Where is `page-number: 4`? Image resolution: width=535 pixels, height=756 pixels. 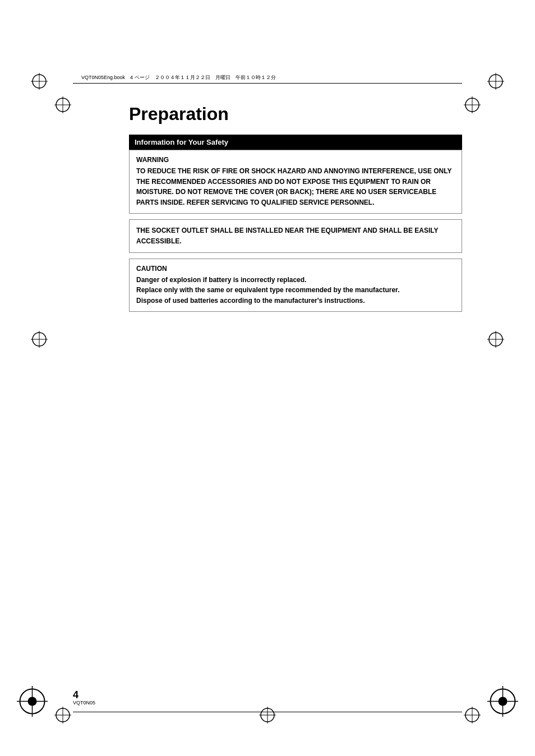 page-number: 4 is located at coordinates (84, 695).